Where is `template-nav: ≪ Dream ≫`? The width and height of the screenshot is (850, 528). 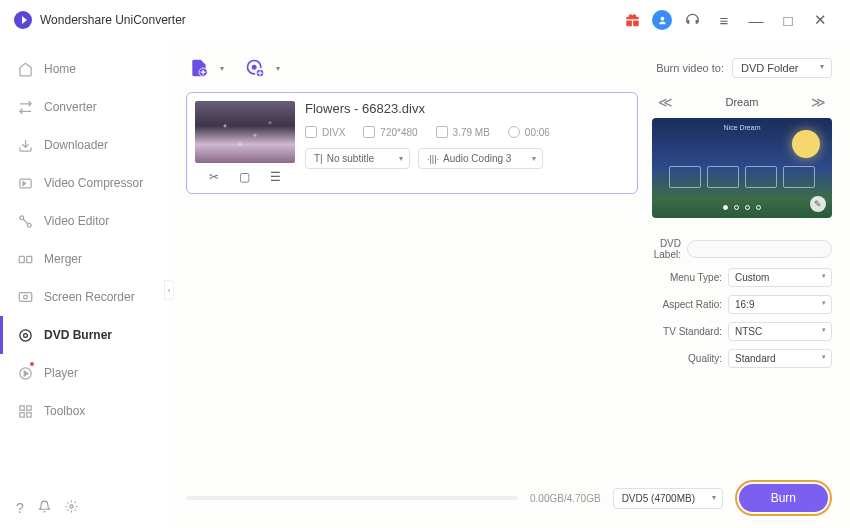
template-nav: ≪ Dream ≫ is located at coordinates (742, 102).